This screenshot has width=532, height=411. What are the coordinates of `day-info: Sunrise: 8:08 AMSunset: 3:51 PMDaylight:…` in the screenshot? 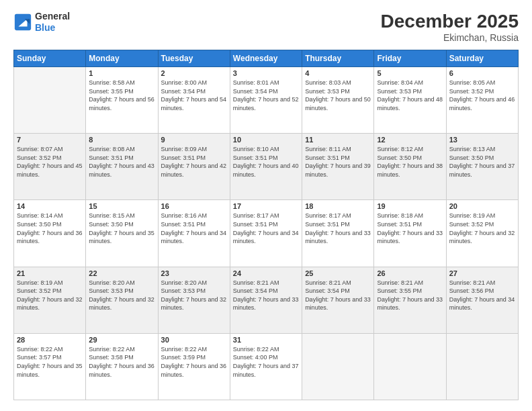 It's located at (122, 162).